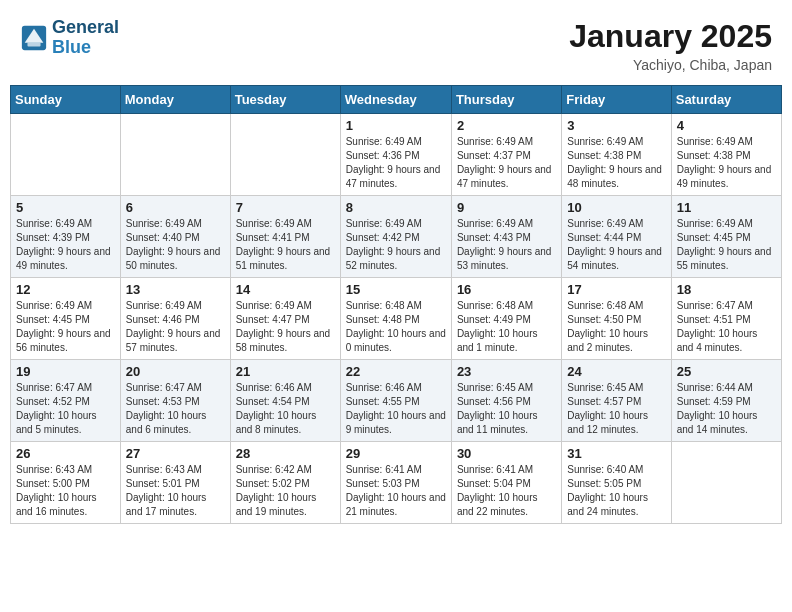 This screenshot has height=612, width=792. Describe the element at coordinates (616, 372) in the screenshot. I see `day-number: 24` at that location.